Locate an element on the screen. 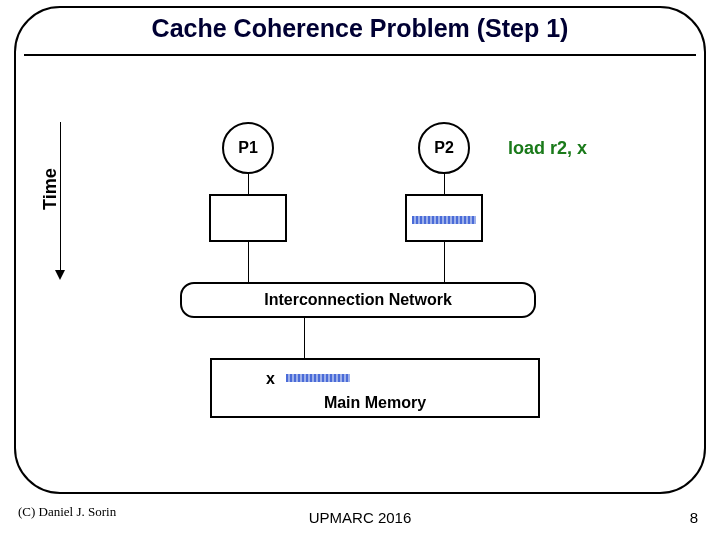 Image resolution: width=720 pixels, height=540 pixels. memory-var-x: x is located at coordinates (270, 379).